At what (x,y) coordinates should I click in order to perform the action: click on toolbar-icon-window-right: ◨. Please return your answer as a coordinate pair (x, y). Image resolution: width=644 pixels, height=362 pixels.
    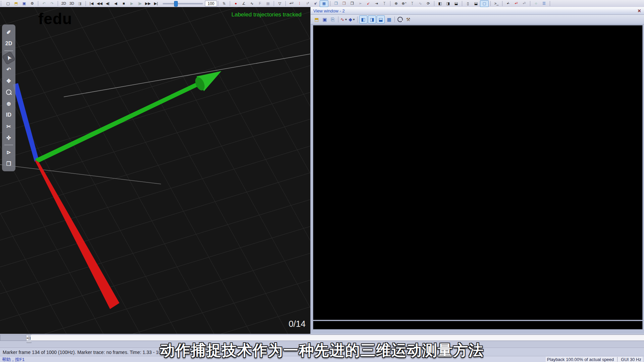
    Looking at the image, I should click on (448, 4).